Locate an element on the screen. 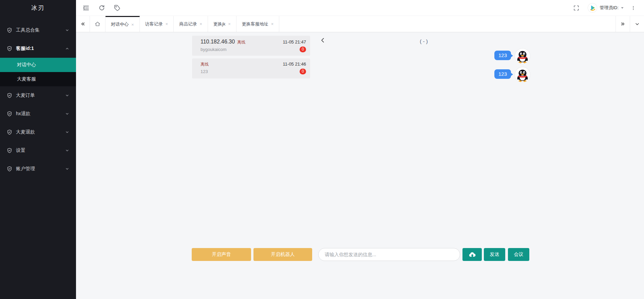 The width and height of the screenshot is (644, 299). app-title: 冰刃 is located at coordinates (38, 8).